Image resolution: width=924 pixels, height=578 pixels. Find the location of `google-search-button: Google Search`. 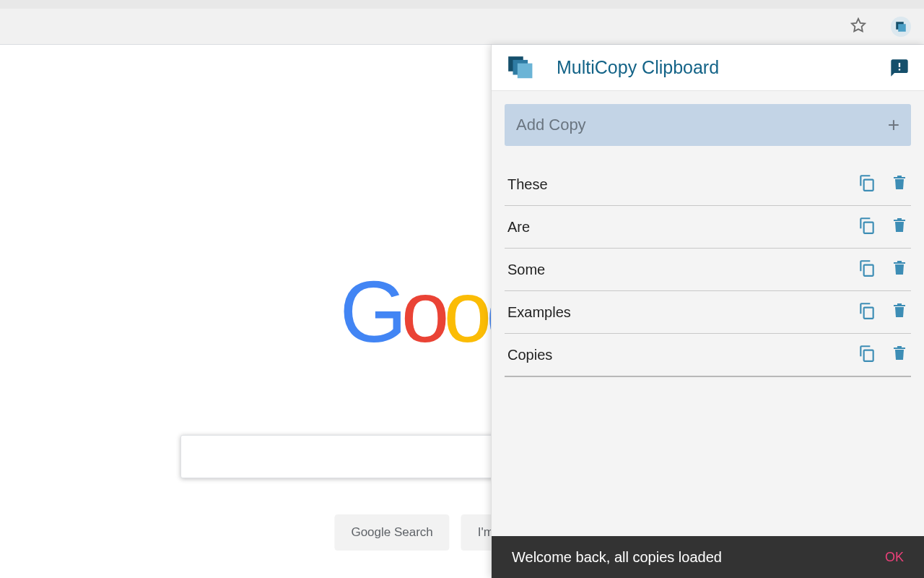

google-search-button: Google Search is located at coordinates (391, 532).